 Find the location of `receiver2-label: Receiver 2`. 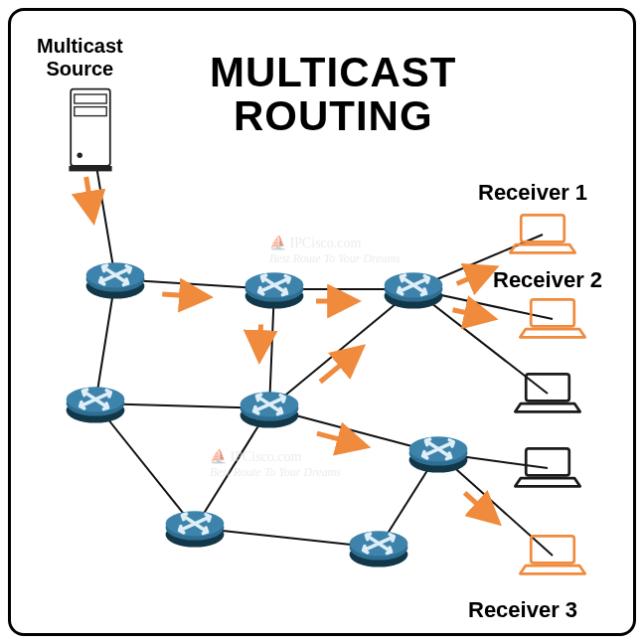

receiver2-label: Receiver 2 is located at coordinates (548, 280).